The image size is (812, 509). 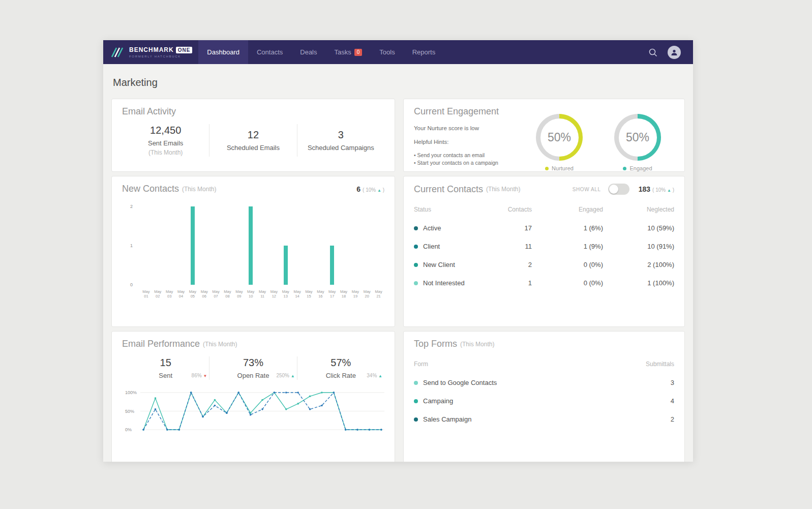 I want to click on form-dot-icon, so click(x=416, y=420).